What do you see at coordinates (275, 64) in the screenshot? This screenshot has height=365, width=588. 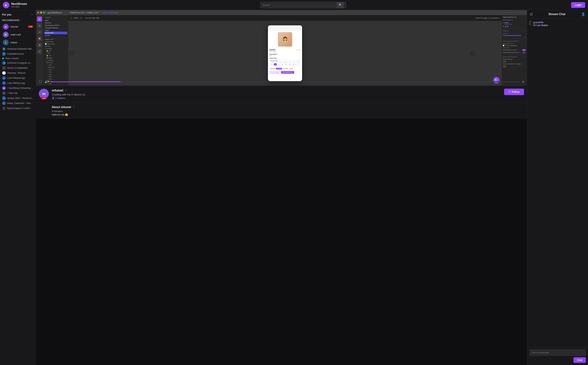 I see `ff-day-8: 8` at bounding box center [275, 64].